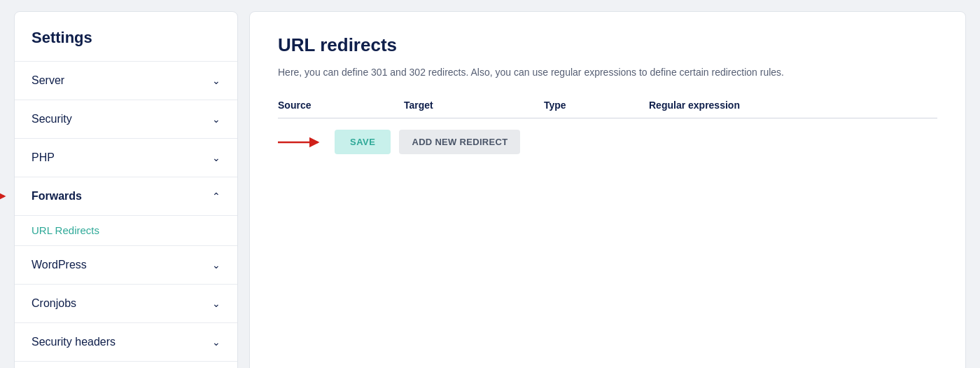 The image size is (980, 368). Describe the element at coordinates (54, 304) in the screenshot. I see `sidebar-item-cronjobs-label: Cronjobs` at that location.